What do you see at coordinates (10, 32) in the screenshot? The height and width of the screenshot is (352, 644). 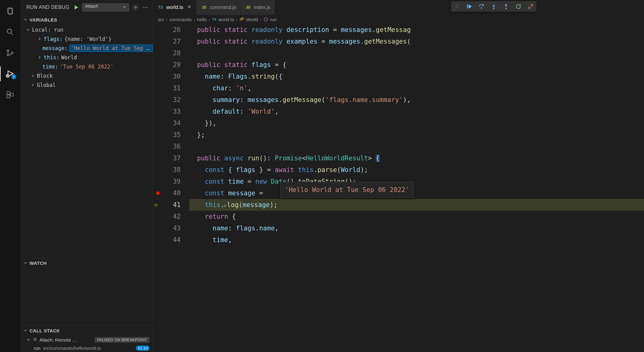 I see `search-icon` at bounding box center [10, 32].